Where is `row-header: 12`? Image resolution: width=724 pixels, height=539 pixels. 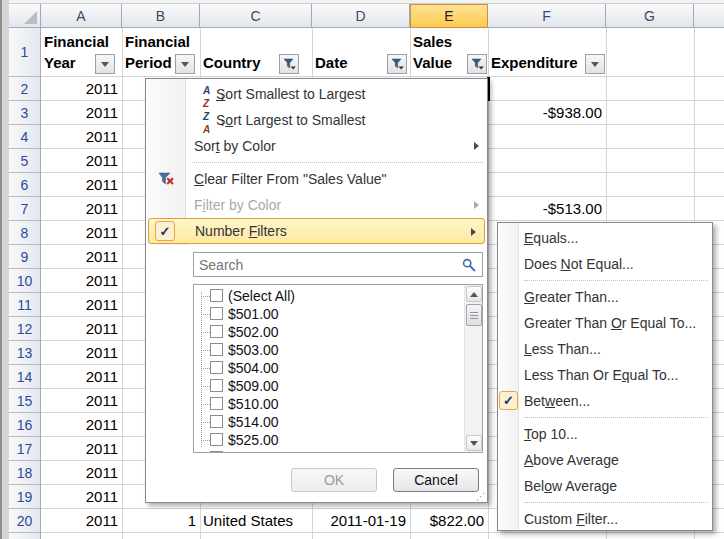 row-header: 12 is located at coordinates (24, 329).